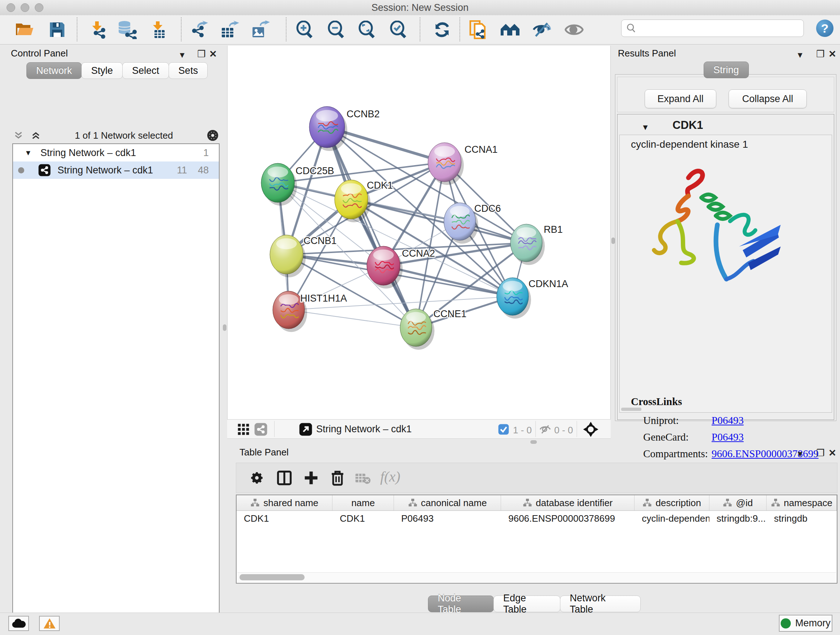  Describe the element at coordinates (568, 503) in the screenshot. I see `column-header-database-identifier: database identifier` at that location.